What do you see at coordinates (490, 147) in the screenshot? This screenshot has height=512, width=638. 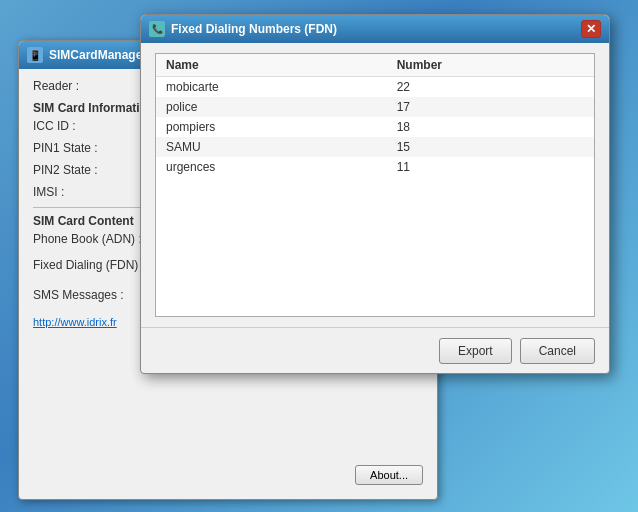 I see `entry-number: 15` at bounding box center [490, 147].